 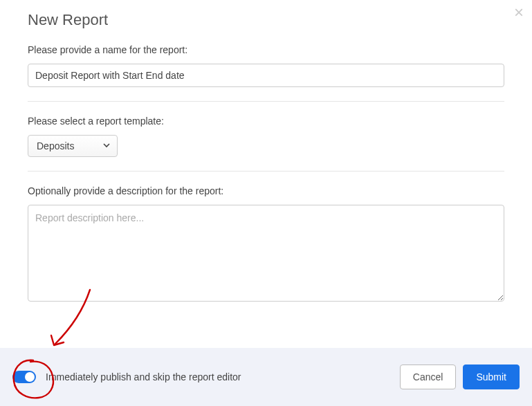 What do you see at coordinates (68, 20) in the screenshot?
I see `modal-title: New Report` at bounding box center [68, 20].